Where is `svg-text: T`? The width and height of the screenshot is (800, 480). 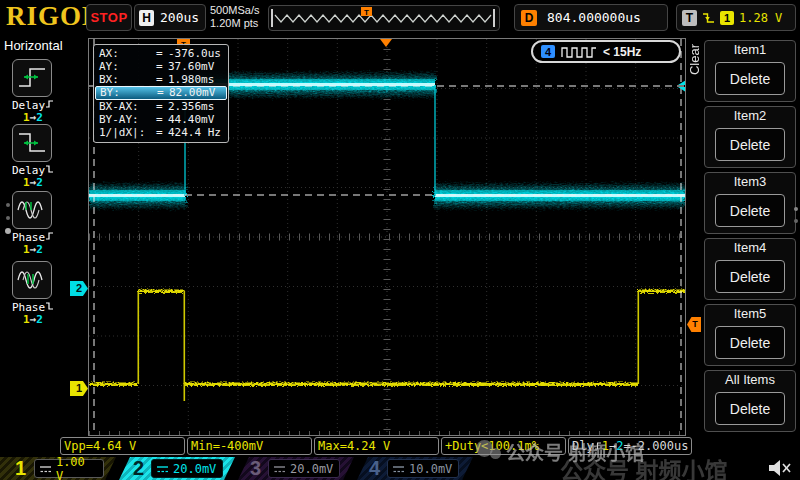
svg-text: T is located at coordinates (366, 12).